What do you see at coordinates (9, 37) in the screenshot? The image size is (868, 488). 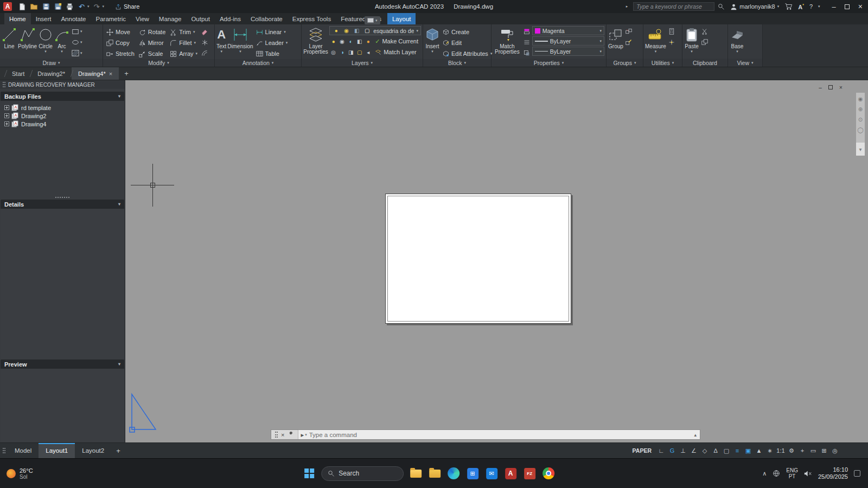 I see `line-button: Line` at bounding box center [9, 37].